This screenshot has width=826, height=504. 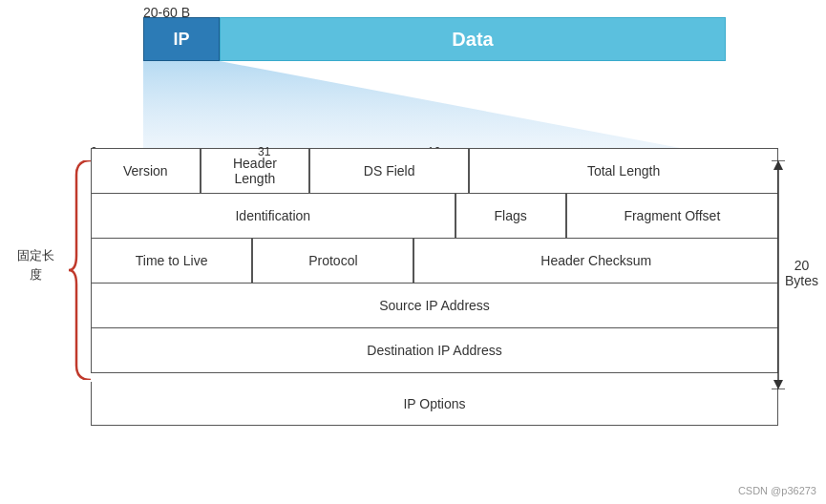 What do you see at coordinates (36, 265) in the screenshot?
I see `fixed-length-label: 固定长 度` at bounding box center [36, 265].